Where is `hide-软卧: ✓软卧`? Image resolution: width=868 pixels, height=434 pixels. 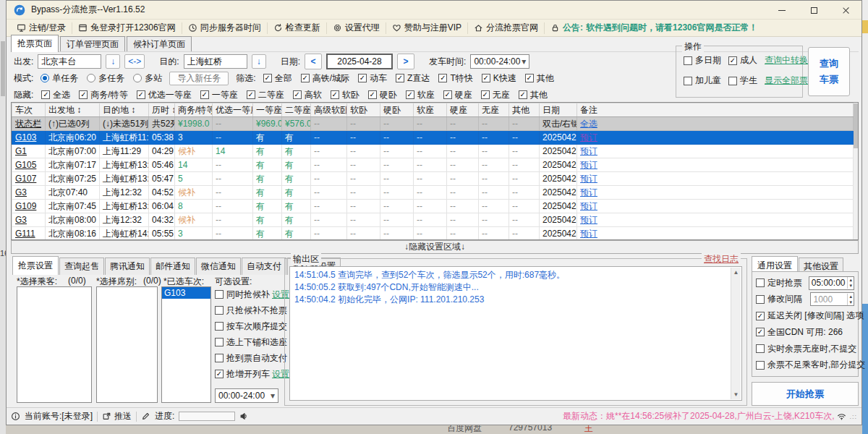 hide-软卧: ✓软卧 is located at coordinates (345, 95).